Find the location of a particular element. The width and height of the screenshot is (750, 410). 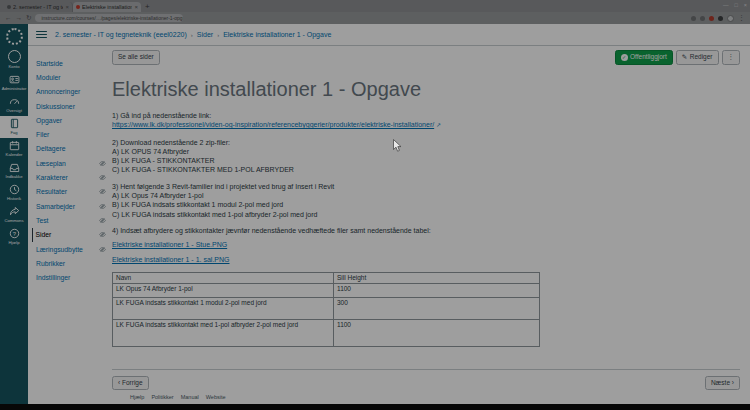

global-nav-label: Oversigt is located at coordinates (14, 110).